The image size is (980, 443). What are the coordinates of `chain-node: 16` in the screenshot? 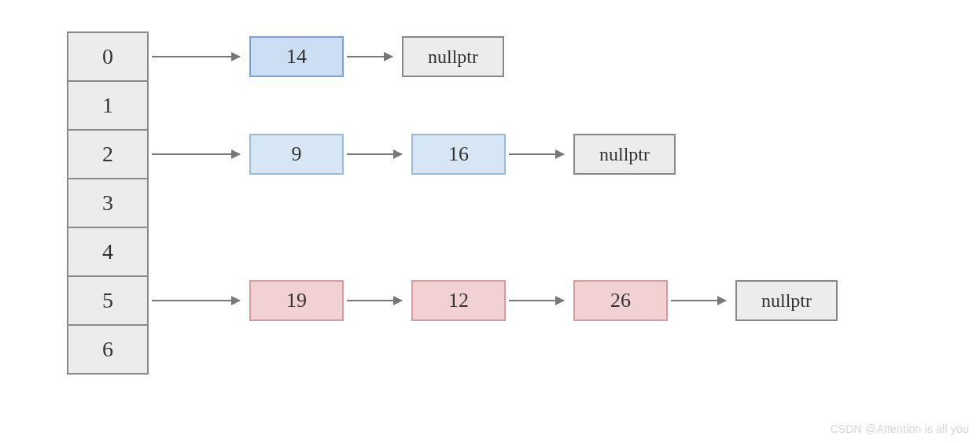 It's located at (459, 154).